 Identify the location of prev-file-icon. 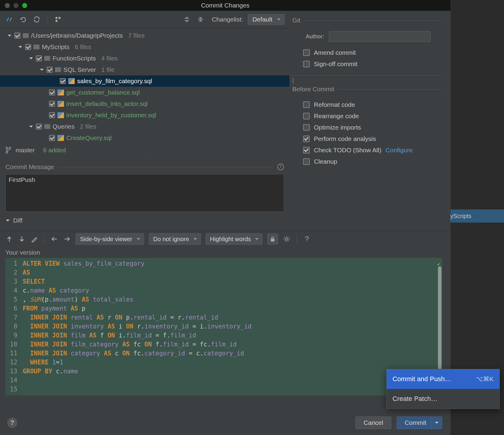
(54, 239).